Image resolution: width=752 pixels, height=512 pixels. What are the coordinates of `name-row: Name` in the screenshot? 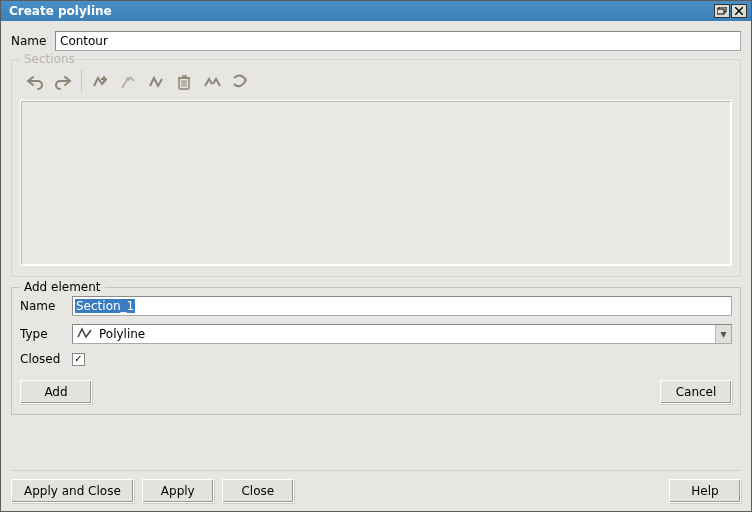 It's located at (376, 41).